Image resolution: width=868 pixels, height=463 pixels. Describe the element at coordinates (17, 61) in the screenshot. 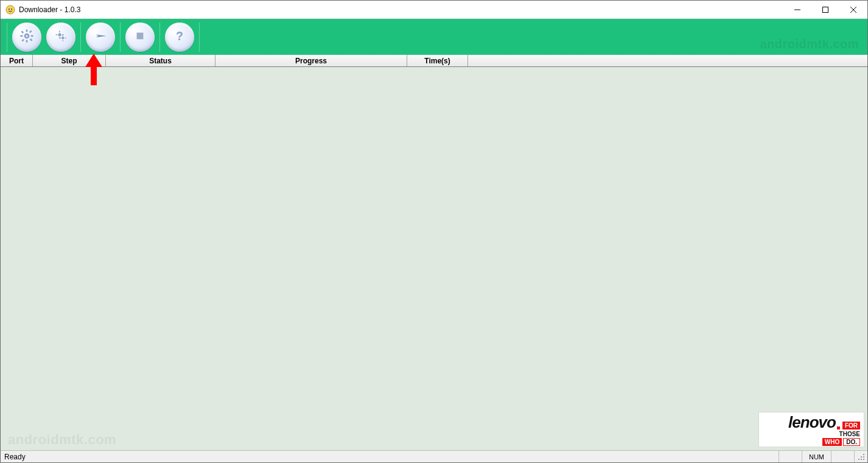

I see `header-port: Port` at that location.